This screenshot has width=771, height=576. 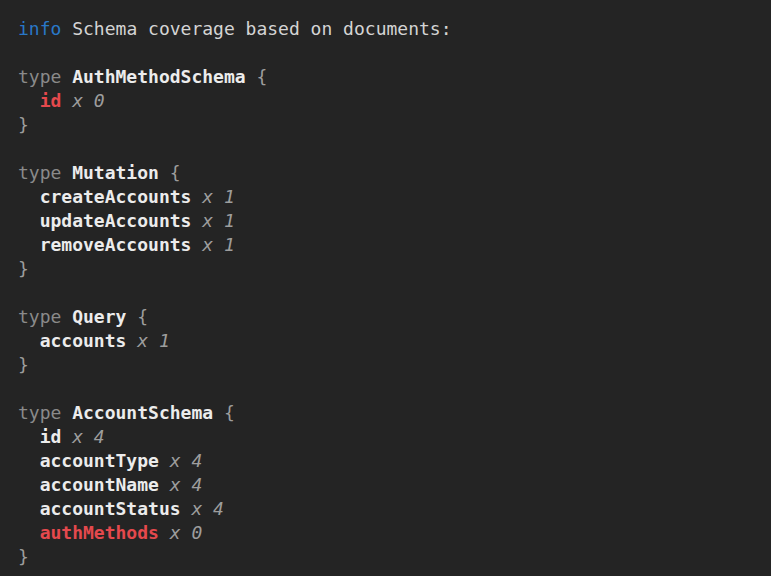 I want to click on console-line: accounts x 1, so click(x=388, y=341).